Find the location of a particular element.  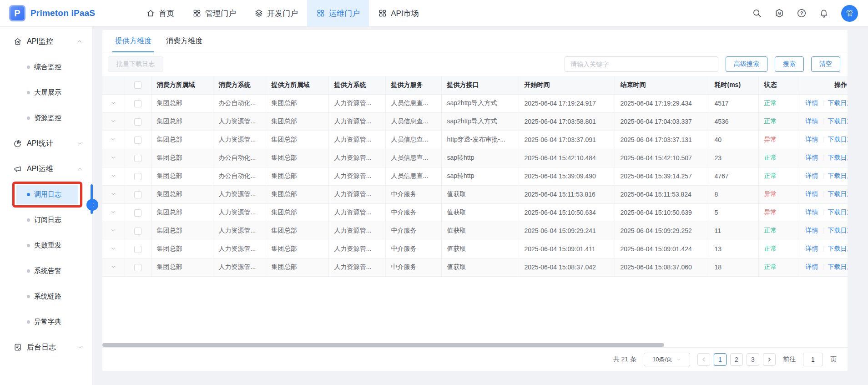

nav-item-dev-portal: 开发门户 is located at coordinates (276, 13).